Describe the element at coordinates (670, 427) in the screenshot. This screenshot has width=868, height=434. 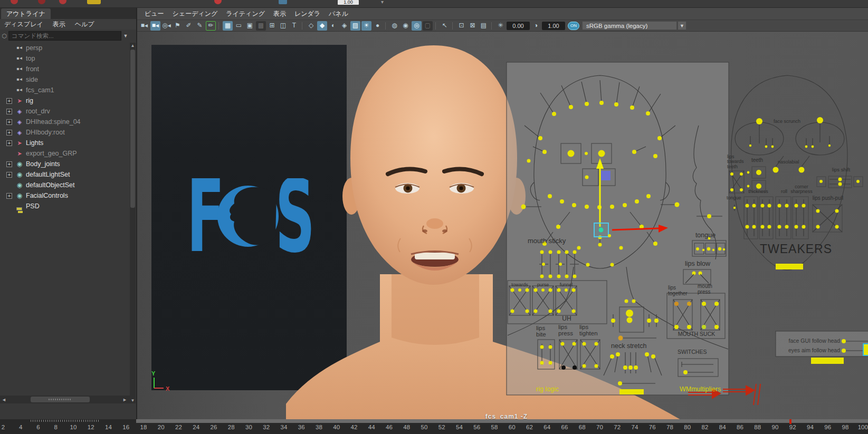
I see `frame-number: 78` at that location.